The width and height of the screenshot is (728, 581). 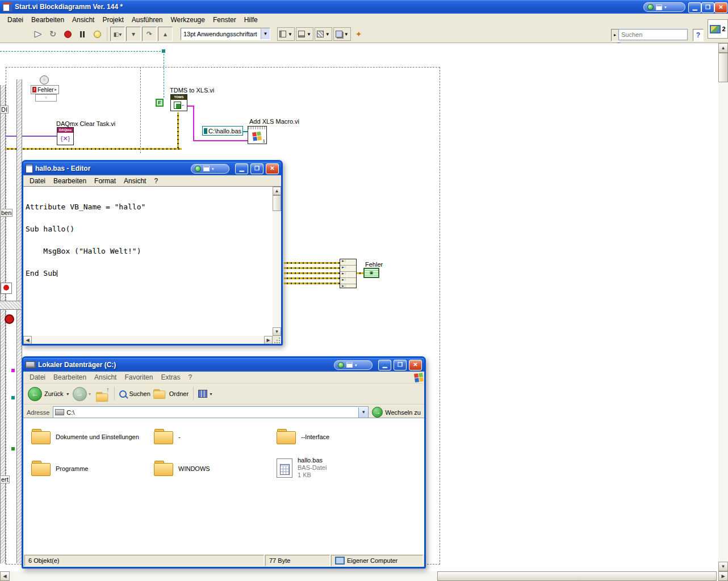 I want to click on views-button: ▼, so click(x=206, y=394).